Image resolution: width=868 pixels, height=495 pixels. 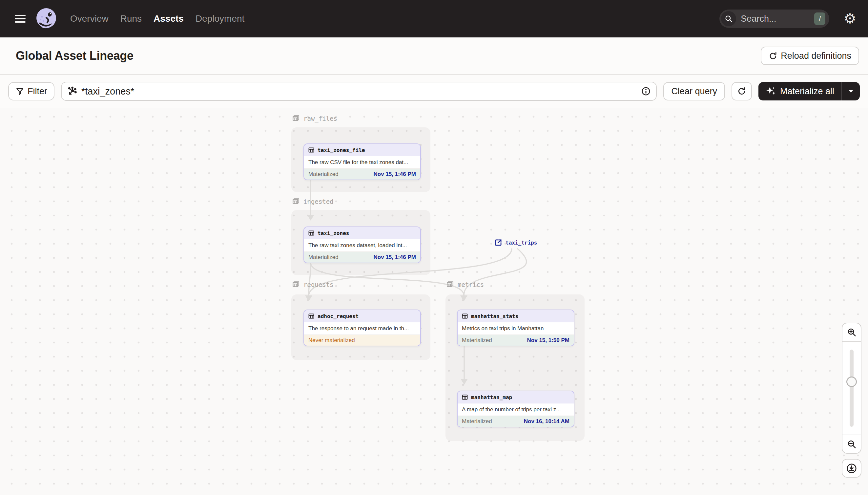 What do you see at coordinates (851, 332) in the screenshot?
I see `zoom-in-icon` at bounding box center [851, 332].